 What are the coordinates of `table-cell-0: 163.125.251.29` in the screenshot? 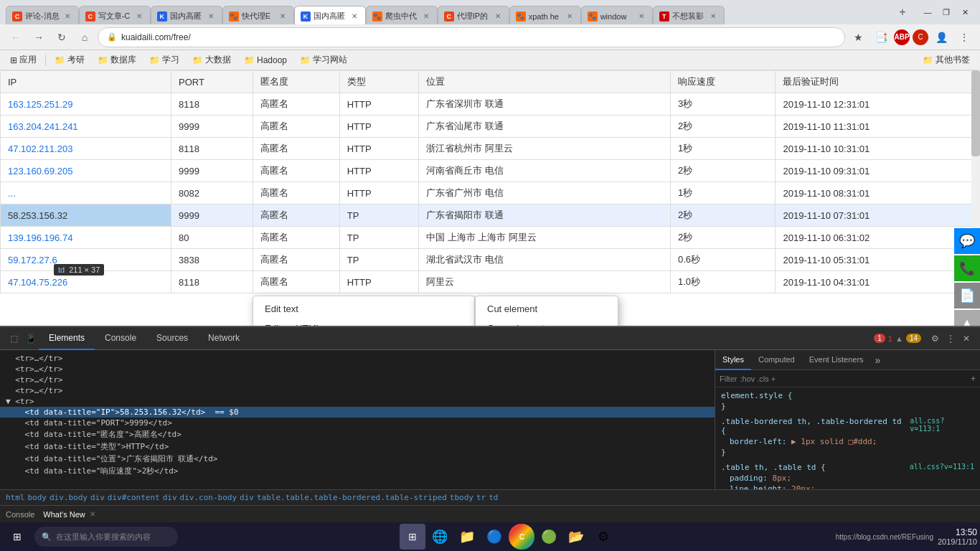 It's located at (86, 105).